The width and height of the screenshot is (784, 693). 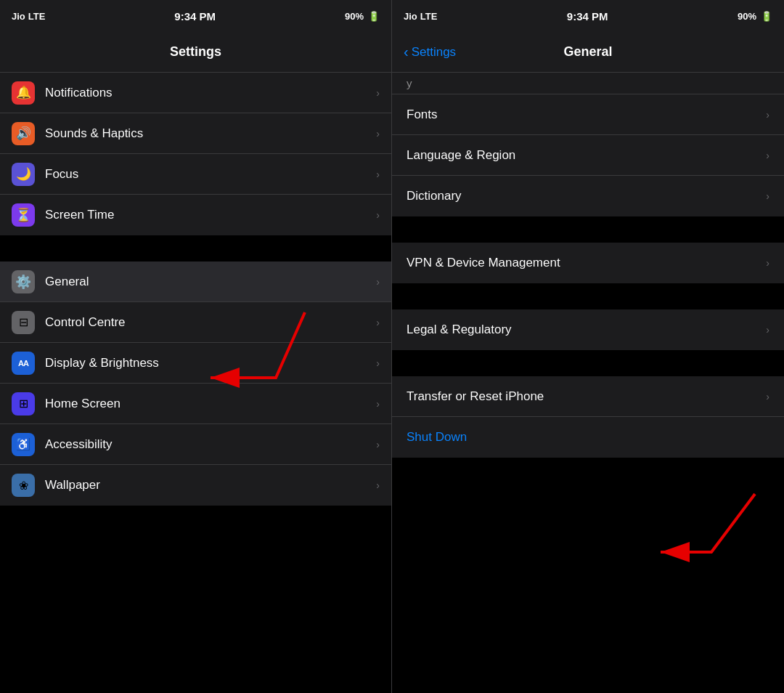 I want to click on controlcentre-label: Control Centre, so click(x=208, y=323).